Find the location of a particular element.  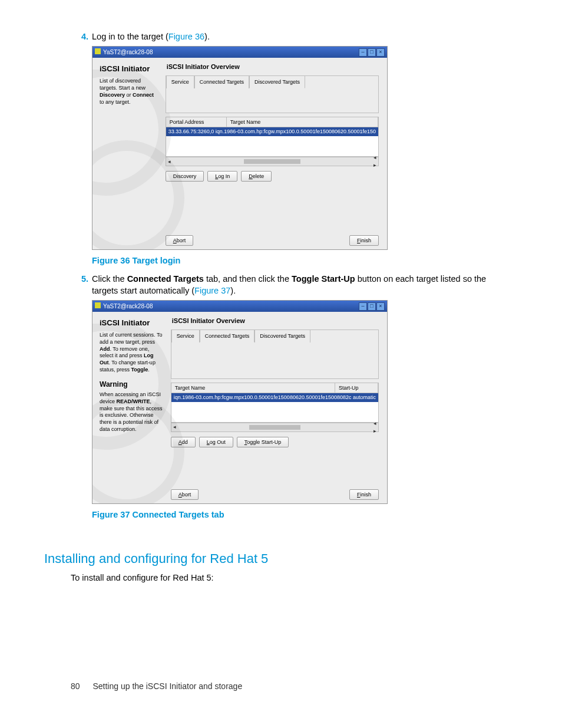

column-portal: Portal Address is located at coordinates (197, 123).